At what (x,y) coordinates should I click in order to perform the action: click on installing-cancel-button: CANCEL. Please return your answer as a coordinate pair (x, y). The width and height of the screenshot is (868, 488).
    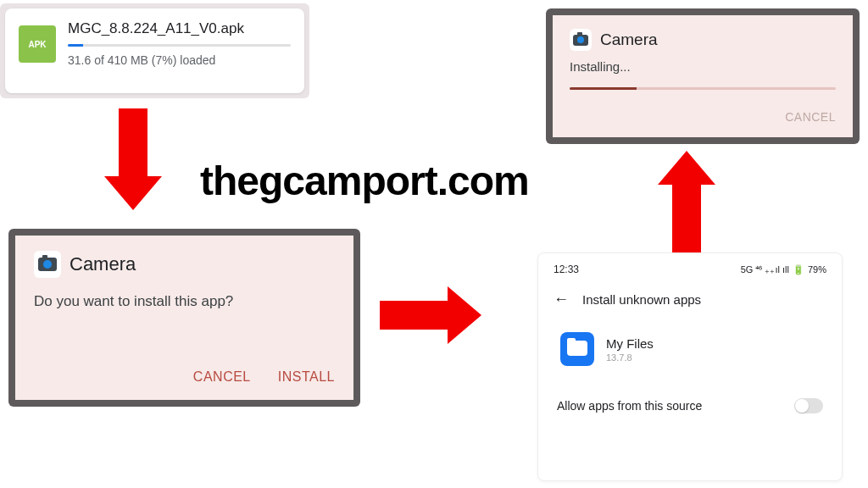
    Looking at the image, I should click on (703, 117).